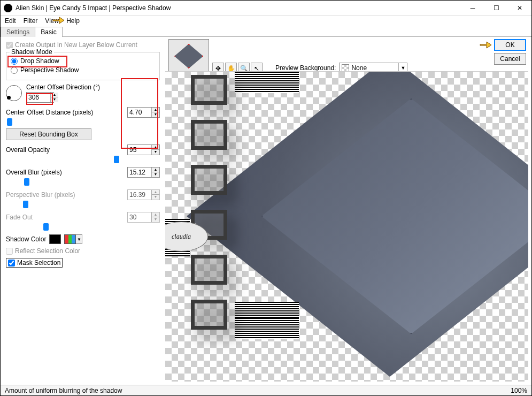 Image resolution: width=532 pixels, height=396 pixels. Describe the element at coordinates (38, 97) in the screenshot. I see `center-offset-direction-input` at that location.